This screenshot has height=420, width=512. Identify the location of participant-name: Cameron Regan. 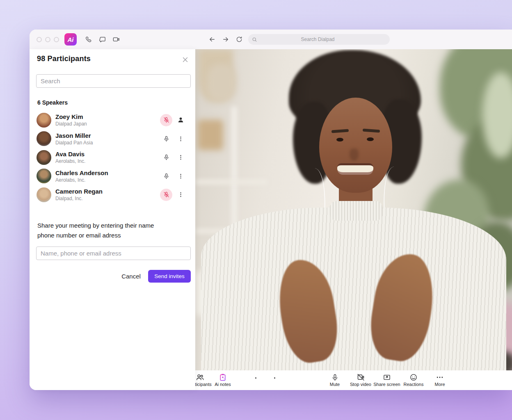
(79, 191).